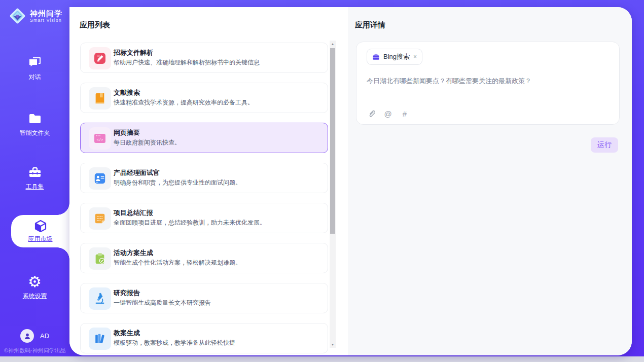 The height and width of the screenshot is (362, 644). I want to click on avatar, so click(27, 336).